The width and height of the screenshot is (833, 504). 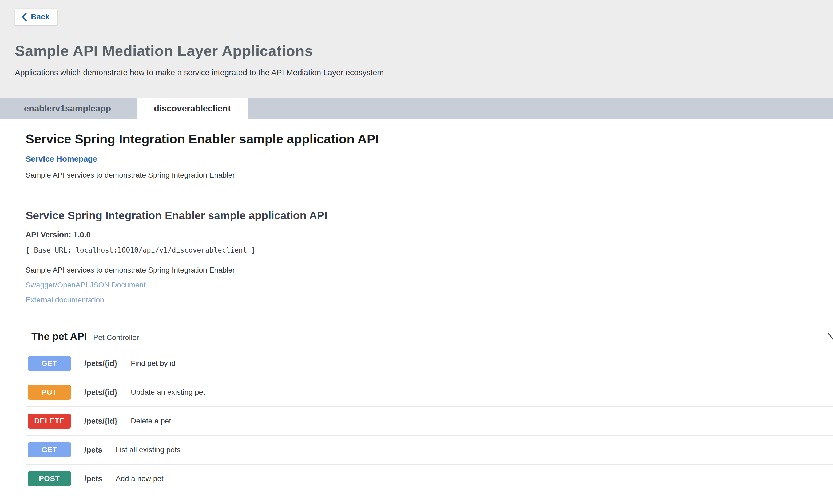 I want to click on operation-row-add-pet: POST /pets Add a new pet, so click(x=429, y=479).